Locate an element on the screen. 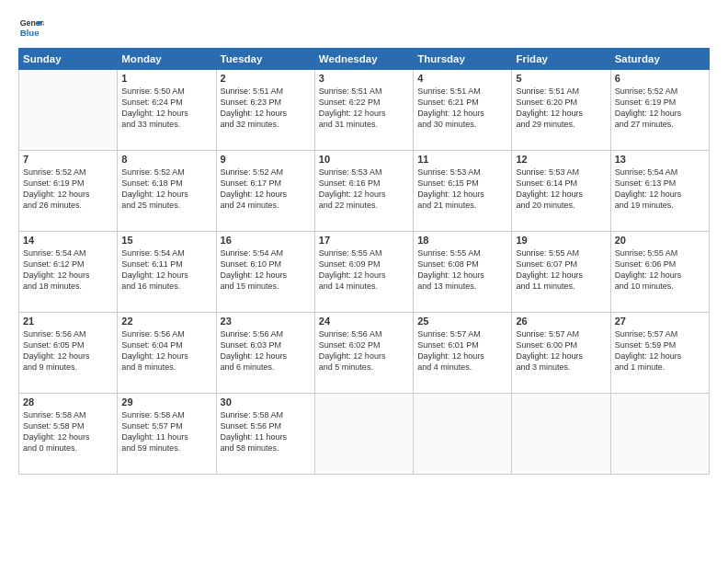 Image resolution: width=728 pixels, height=563 pixels. day-info: Sunrise: 5:58 AM Sunset: 5:58 PM Dayligh… is located at coordinates (68, 432).